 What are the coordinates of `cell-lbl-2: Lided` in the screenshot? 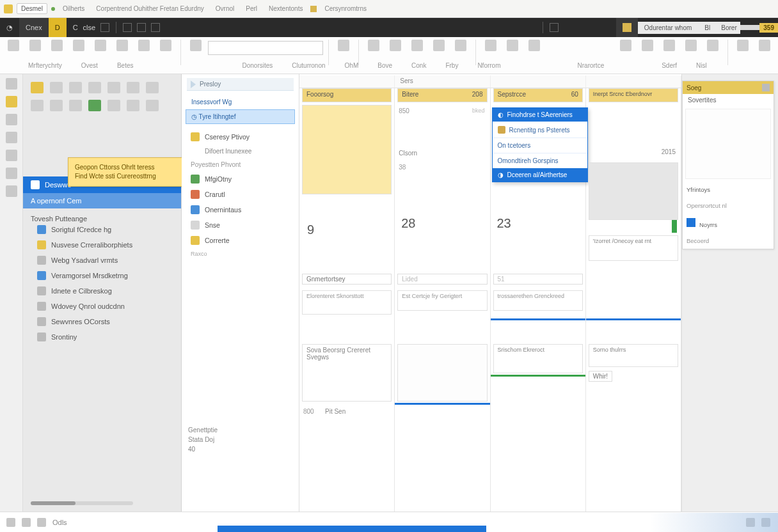 It's located at (442, 279).